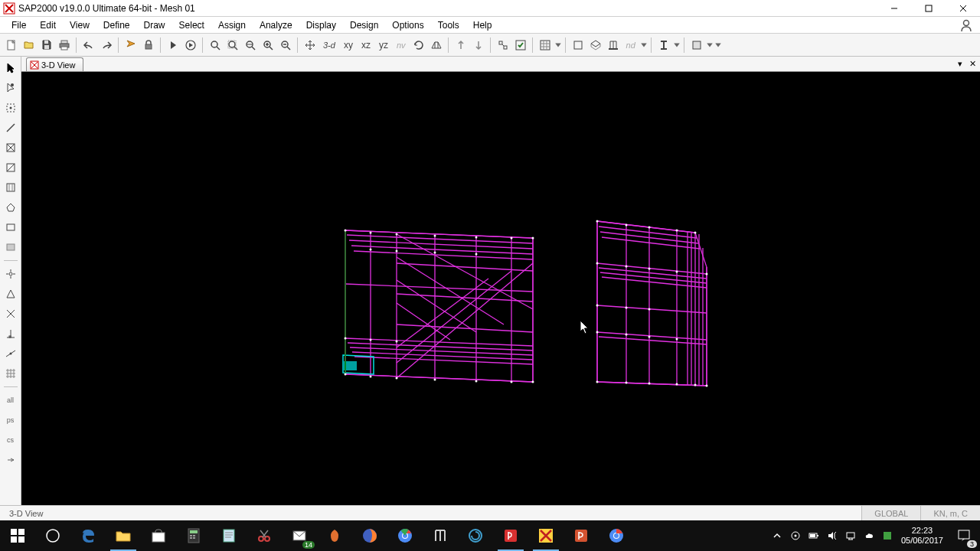 The image size is (980, 551). What do you see at coordinates (964, 536) in the screenshot?
I see `notification-center: 3` at bounding box center [964, 536].